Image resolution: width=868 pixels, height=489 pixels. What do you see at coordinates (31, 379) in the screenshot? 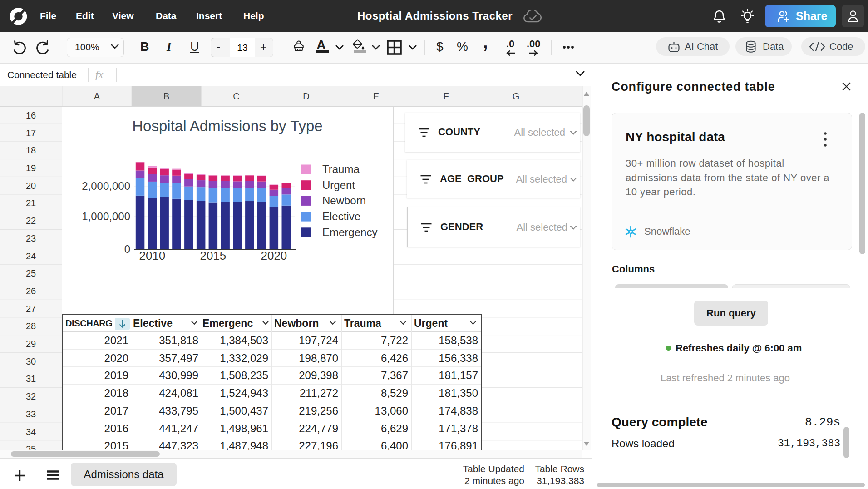
I see `svg-text: 31` at bounding box center [31, 379].